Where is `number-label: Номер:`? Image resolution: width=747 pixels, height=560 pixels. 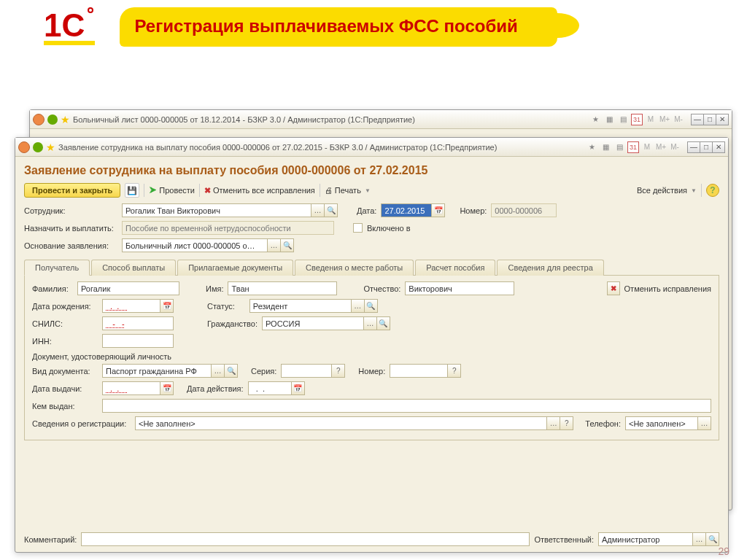
number-label: Номер: is located at coordinates (473, 211).